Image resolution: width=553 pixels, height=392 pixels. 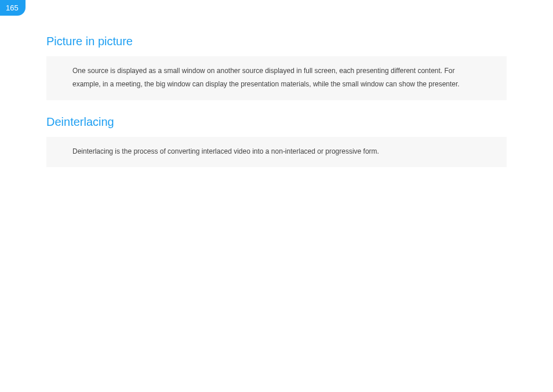 What do you see at coordinates (278, 152) in the screenshot?
I see `description-text: Deinterlacing is the process of converti…` at bounding box center [278, 152].